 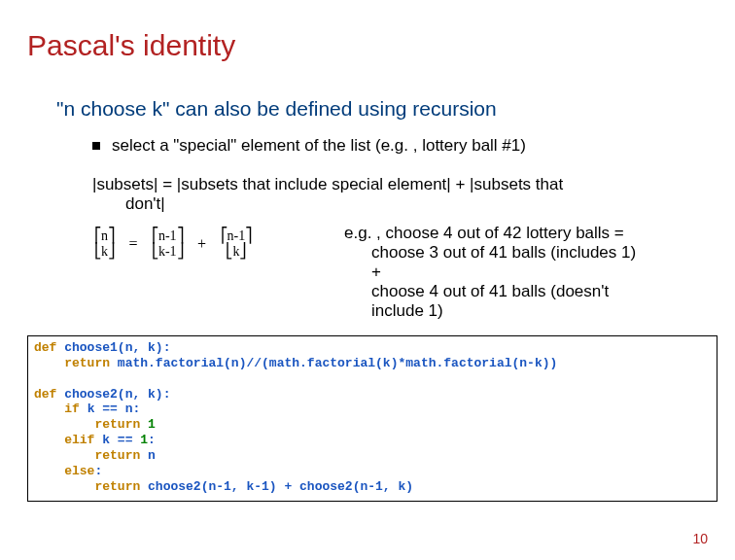 What do you see at coordinates (533, 253) in the screenshot?
I see `eg-line2: choose 3 out of 41 balls (includes 1)` at bounding box center [533, 253].